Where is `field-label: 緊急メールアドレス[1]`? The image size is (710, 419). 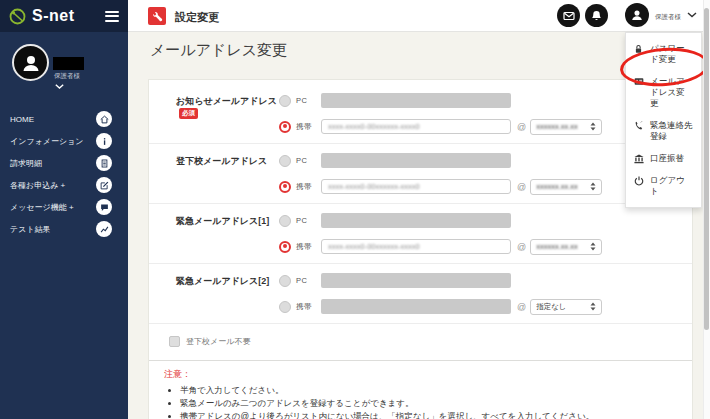
field-label: 緊急メールアドレス[1] is located at coordinates (228, 234).